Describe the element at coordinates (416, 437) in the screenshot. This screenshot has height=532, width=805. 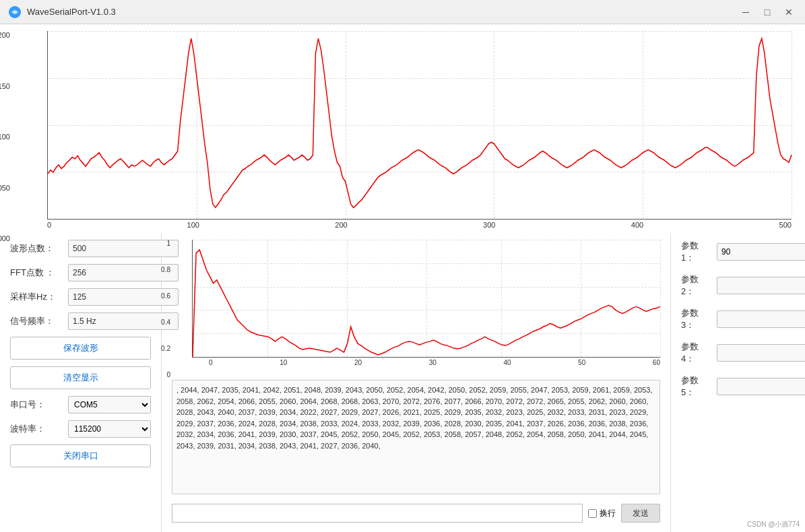
I see `data-text-area: , 2044, 2047, 2035, 2041, 2042, 2051, 20…` at that location.